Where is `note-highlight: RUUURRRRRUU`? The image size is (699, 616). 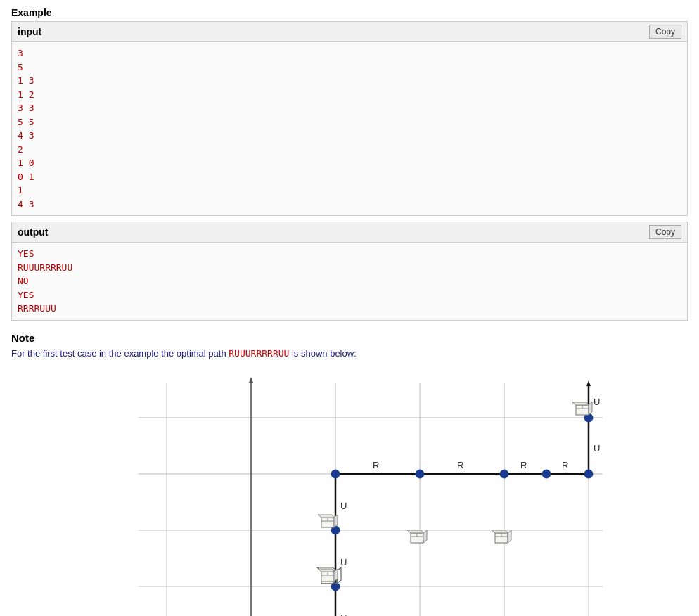 note-highlight: RUUURRRRRUU is located at coordinates (259, 353).